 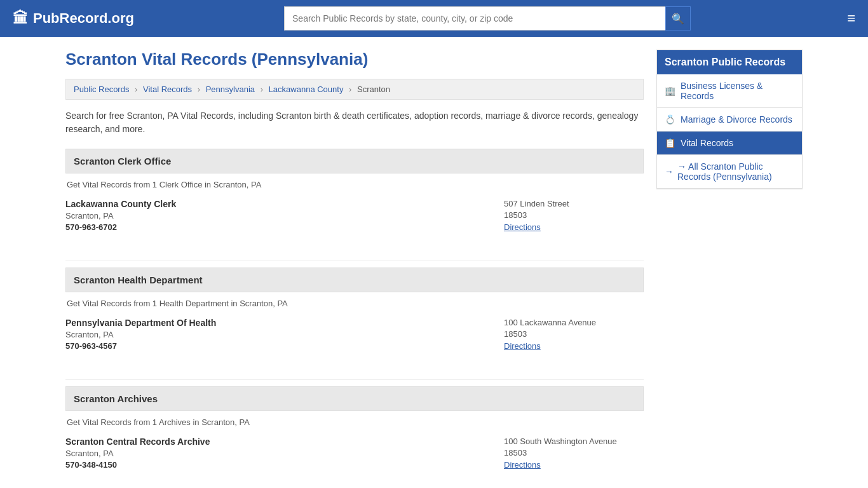 I want to click on rings-icon: 💍, so click(x=670, y=119).